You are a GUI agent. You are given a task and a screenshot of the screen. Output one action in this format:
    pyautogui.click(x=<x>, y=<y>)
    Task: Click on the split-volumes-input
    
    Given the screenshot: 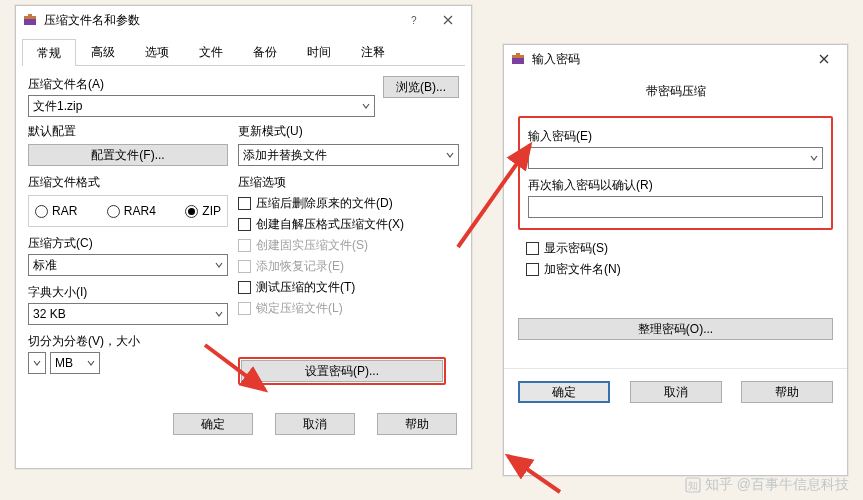 What is the action you would take?
    pyautogui.click(x=37, y=363)
    